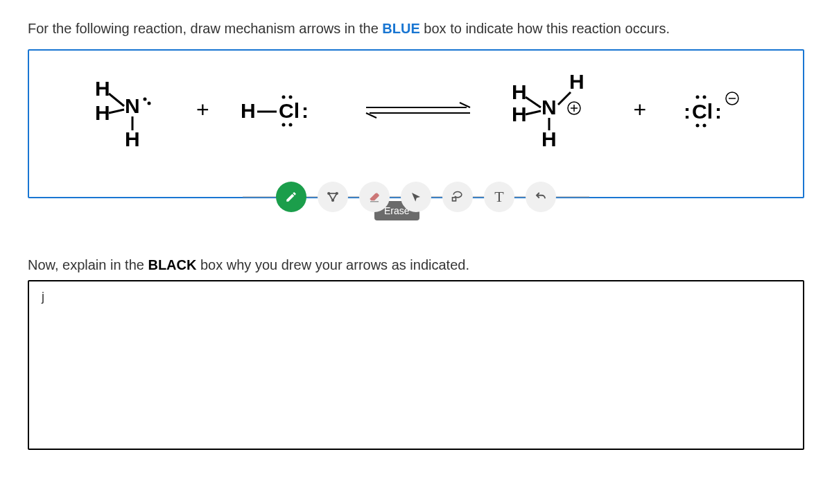 The width and height of the screenshot is (832, 504). What do you see at coordinates (418, 110) in the screenshot?
I see `equilibrium-arrow` at bounding box center [418, 110].